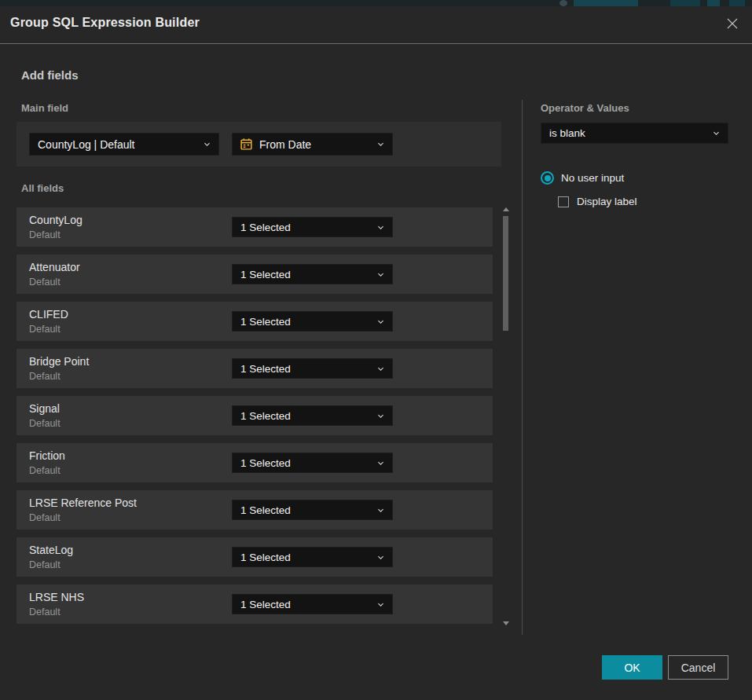 The image size is (752, 700). Describe the element at coordinates (56, 220) in the screenshot. I see `field-name: CountyLog` at that location.